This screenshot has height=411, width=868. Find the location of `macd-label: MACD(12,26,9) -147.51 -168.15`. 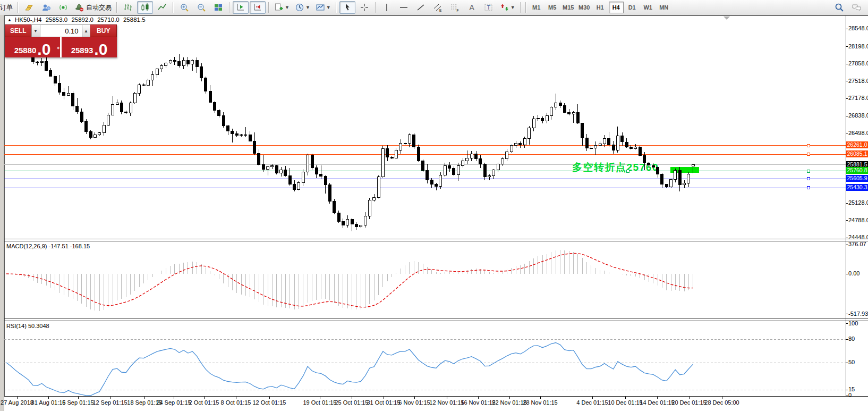

macd-label: MACD(12,26,9) -147.51 -168.15 is located at coordinates (48, 246).